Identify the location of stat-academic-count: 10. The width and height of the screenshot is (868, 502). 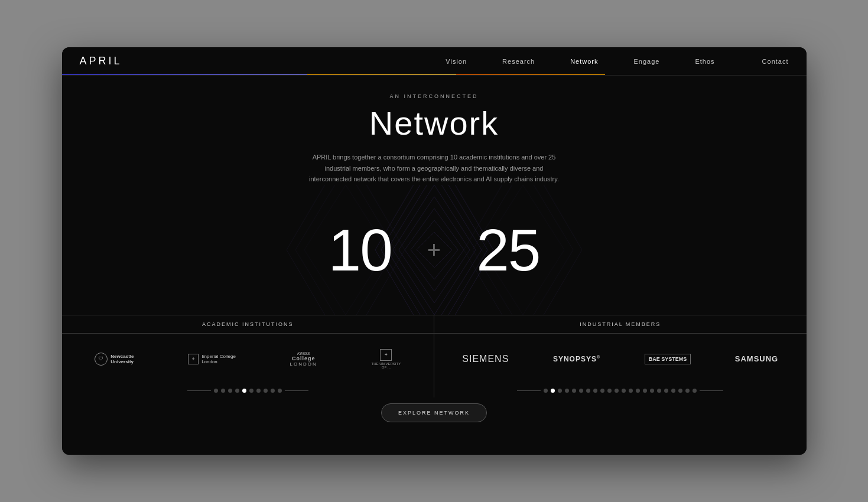
(360, 250).